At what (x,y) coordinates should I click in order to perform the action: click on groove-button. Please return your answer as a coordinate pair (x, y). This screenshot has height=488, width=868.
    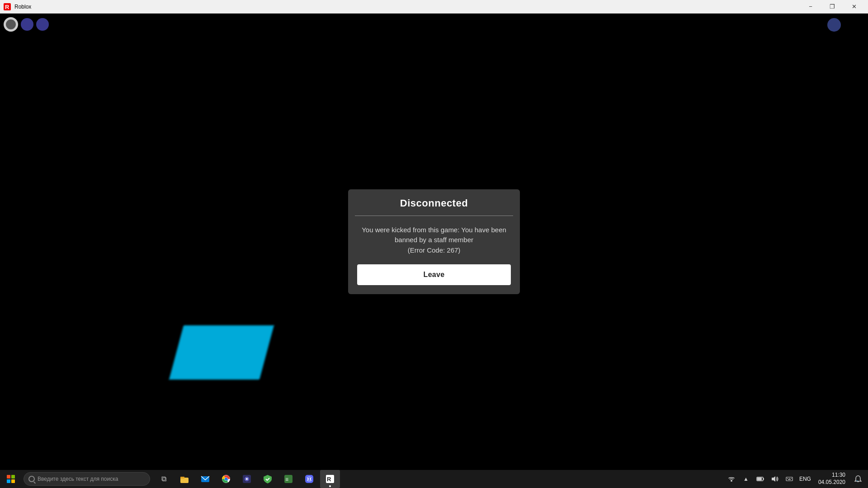
    Looking at the image, I should click on (247, 479).